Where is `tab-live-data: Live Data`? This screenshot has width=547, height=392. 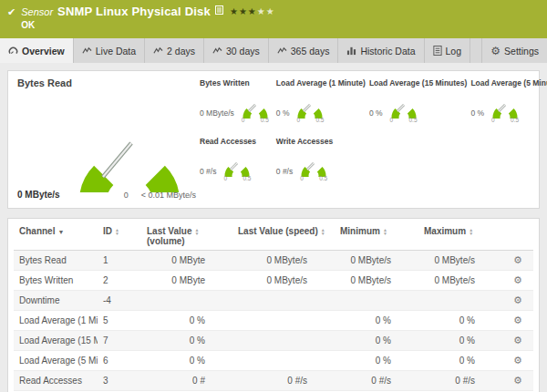
tab-live-data: Live Data is located at coordinates (109, 51).